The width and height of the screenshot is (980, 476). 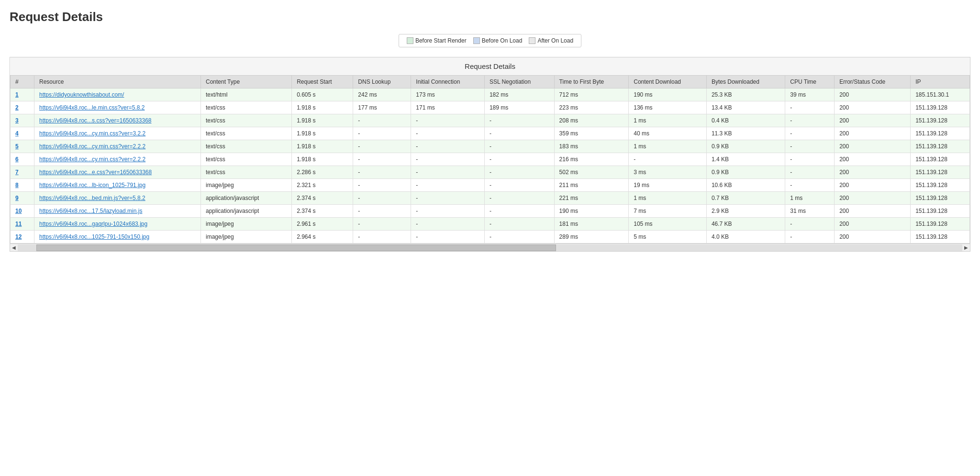 What do you see at coordinates (746, 134) in the screenshot?
I see `cell-bytes-downloaded: 11.3 KB` at bounding box center [746, 134].